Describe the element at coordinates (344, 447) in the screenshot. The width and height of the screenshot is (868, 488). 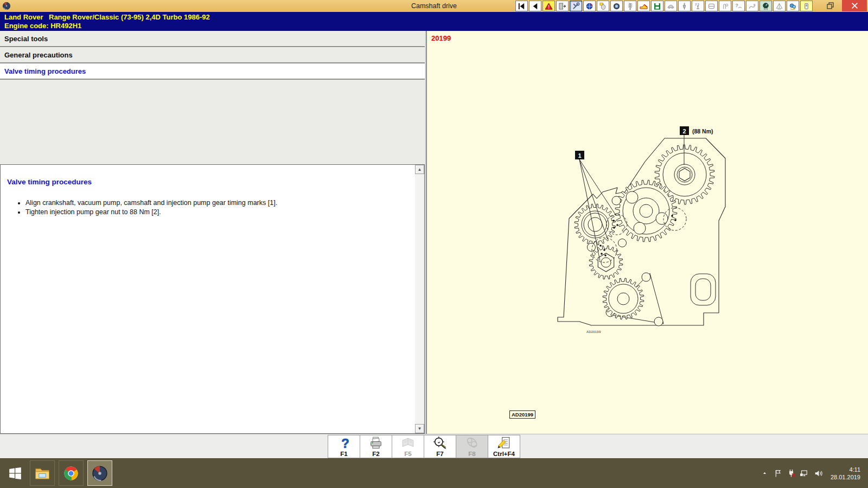
I see `function-key-f1: ?F1` at that location.